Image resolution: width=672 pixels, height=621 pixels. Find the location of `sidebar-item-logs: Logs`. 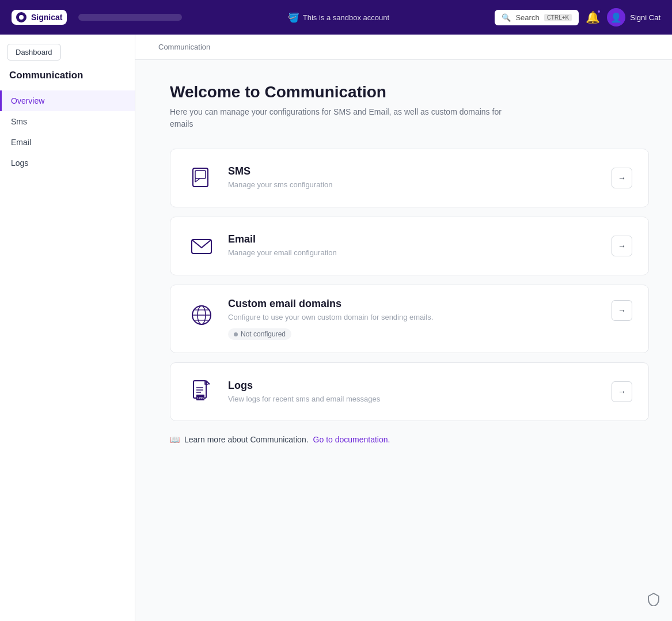

sidebar-item-logs: Logs is located at coordinates (67, 163).